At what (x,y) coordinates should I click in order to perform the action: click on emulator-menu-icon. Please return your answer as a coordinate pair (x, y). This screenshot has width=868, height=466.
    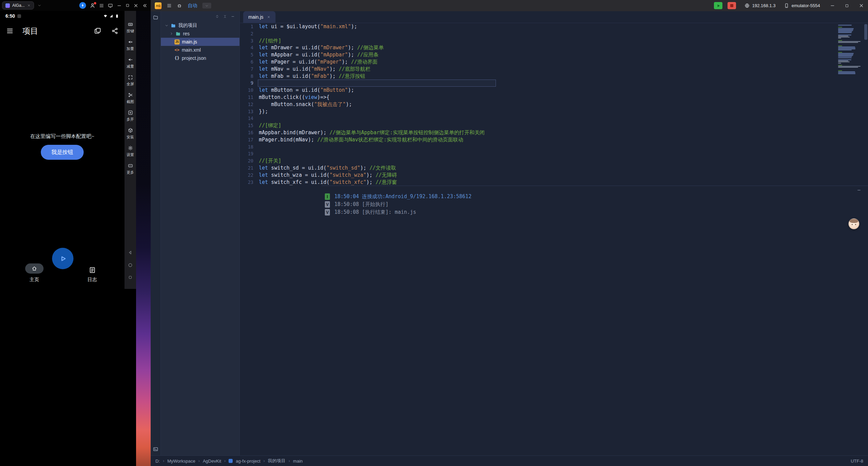
    Looking at the image, I should click on (101, 5).